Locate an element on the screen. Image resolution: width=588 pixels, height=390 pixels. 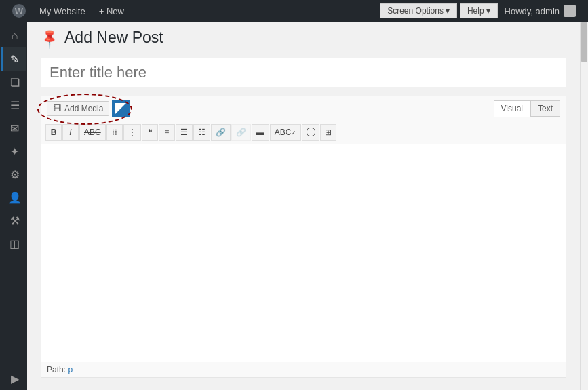
adminbar-right: Screen Options ▾ Help ▾ Howdy, admin is located at coordinates (482, 11).